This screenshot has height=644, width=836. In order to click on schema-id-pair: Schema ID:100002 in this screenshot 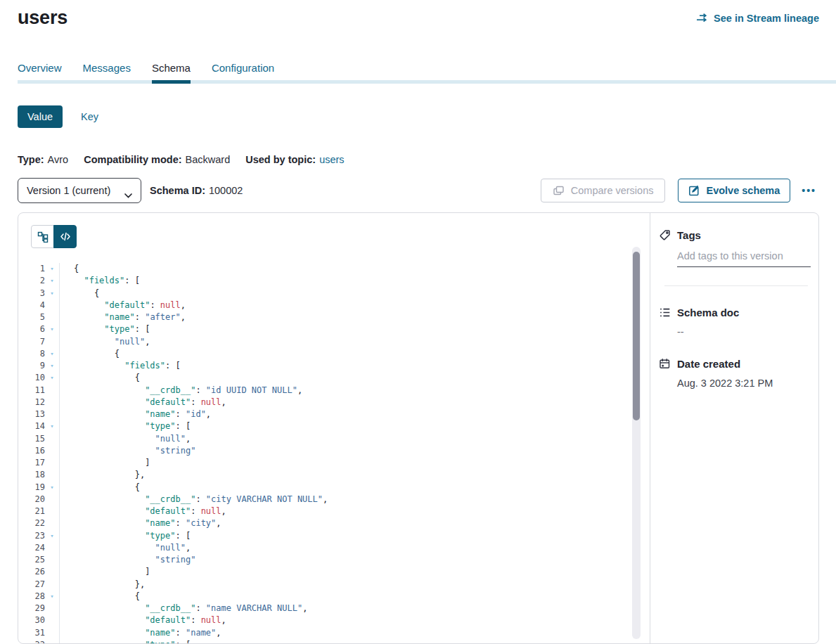, I will do `click(196, 191)`.